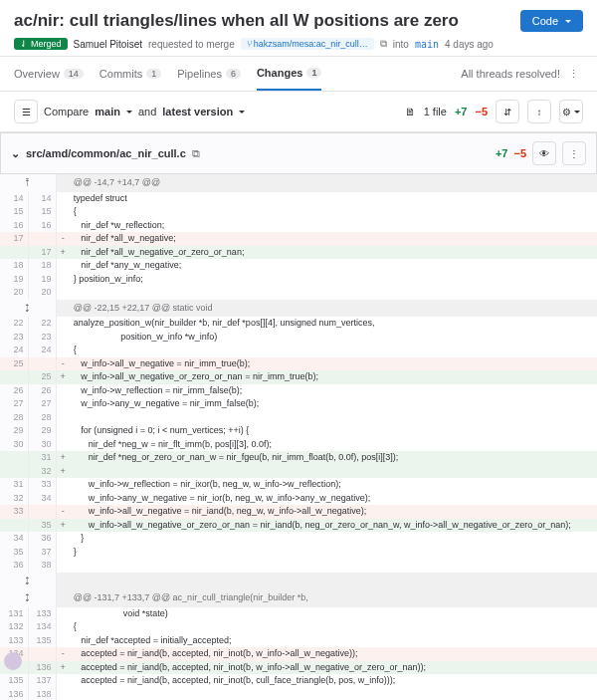  What do you see at coordinates (333, 253) in the screenshot?
I see `code-line-added: nir_def *all_w_negative_or_zero_or_nan;` at bounding box center [333, 253].